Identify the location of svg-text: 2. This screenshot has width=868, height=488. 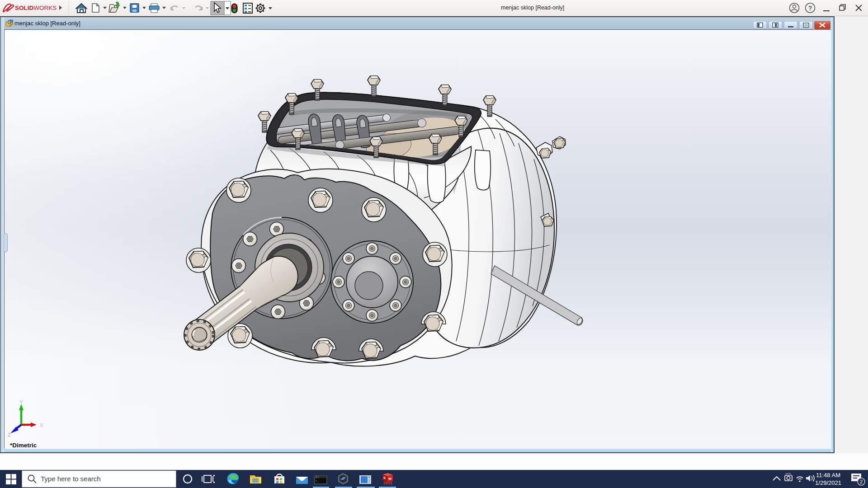
(861, 482).